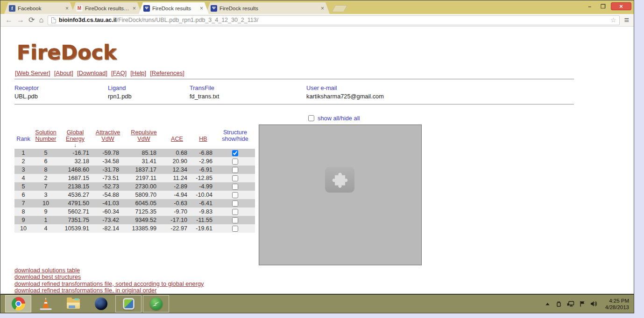  Describe the element at coordinates (41, 20) in the screenshot. I see `home-icon: ⌂` at that location.